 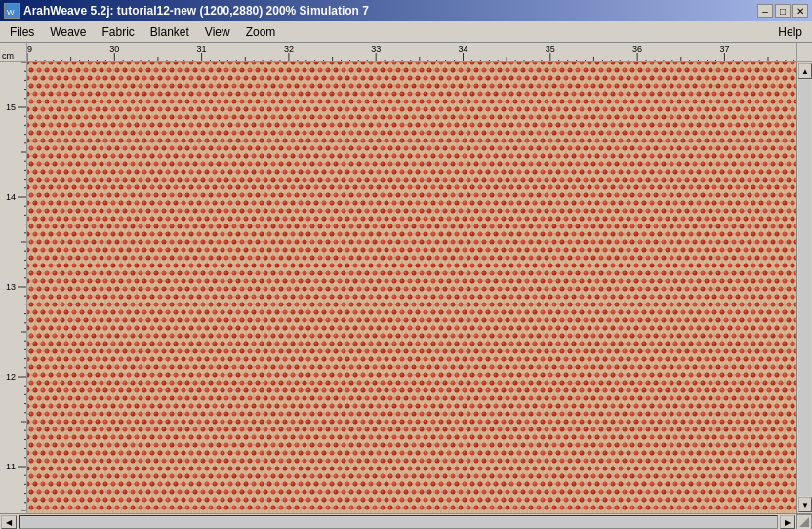 I want to click on svg-text: 13, so click(x=11, y=287).